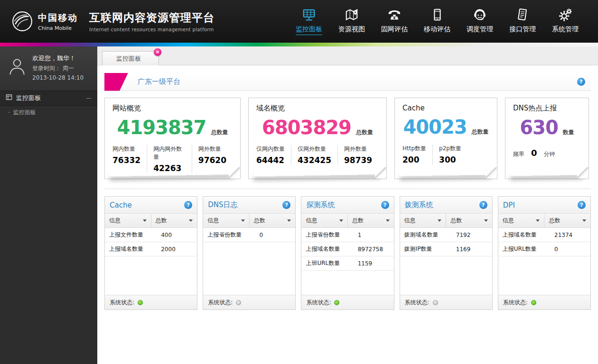 The image size is (598, 364). Describe the element at coordinates (418, 155) in the screenshot. I see `stat: Http数量 200` at that location.